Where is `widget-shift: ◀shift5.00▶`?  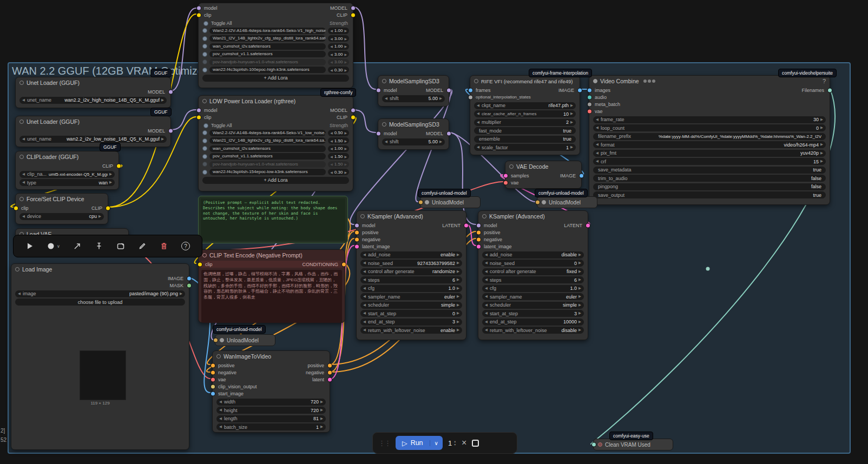 widget-shift: ◀shift5.00▶ is located at coordinates (413, 142).